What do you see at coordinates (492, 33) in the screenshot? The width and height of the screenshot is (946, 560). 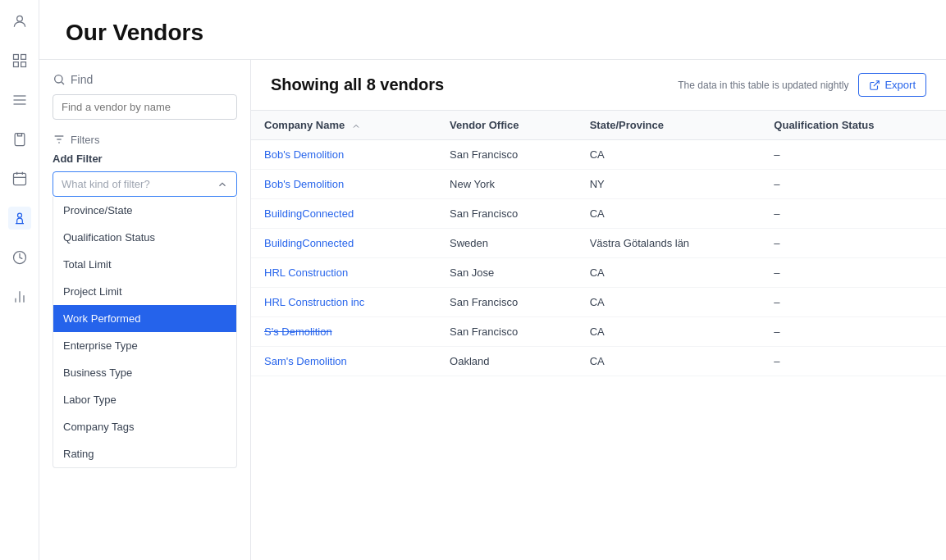 I see `page-title: Our Vendors` at bounding box center [492, 33].